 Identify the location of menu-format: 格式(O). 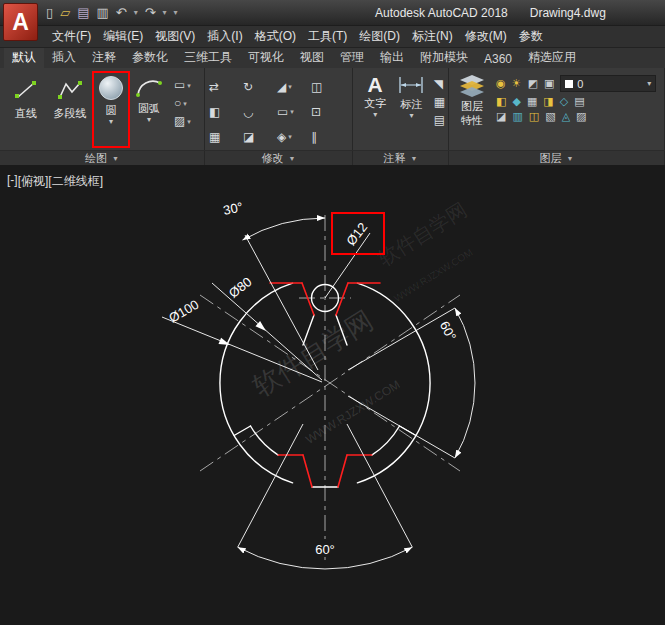
(276, 36).